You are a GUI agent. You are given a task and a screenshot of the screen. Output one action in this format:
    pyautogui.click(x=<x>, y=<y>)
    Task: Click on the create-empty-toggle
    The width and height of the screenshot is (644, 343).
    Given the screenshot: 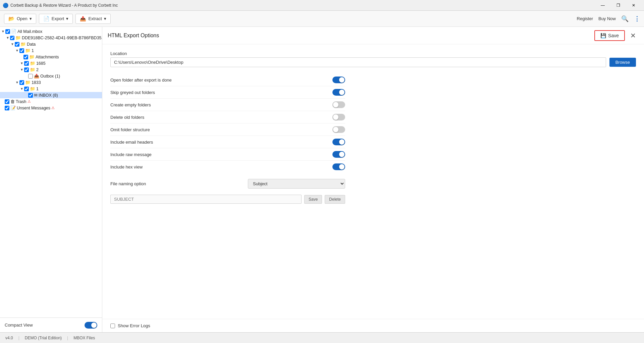 What is the action you would take?
    pyautogui.click(x=339, y=105)
    